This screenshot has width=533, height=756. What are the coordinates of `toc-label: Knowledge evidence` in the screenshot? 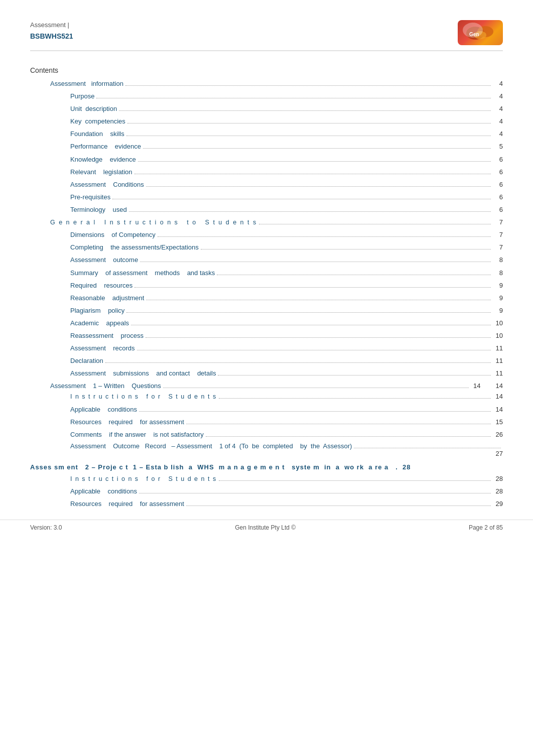 It's located at (103, 160).